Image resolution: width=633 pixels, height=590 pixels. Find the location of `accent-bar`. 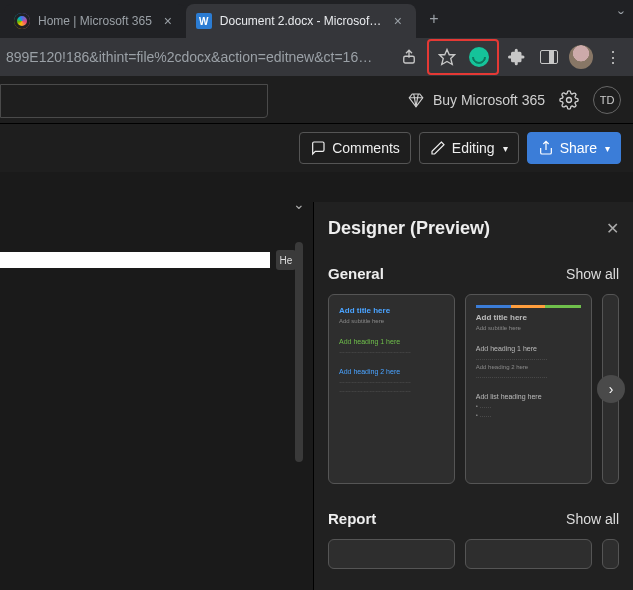

accent-bar is located at coordinates (528, 306).